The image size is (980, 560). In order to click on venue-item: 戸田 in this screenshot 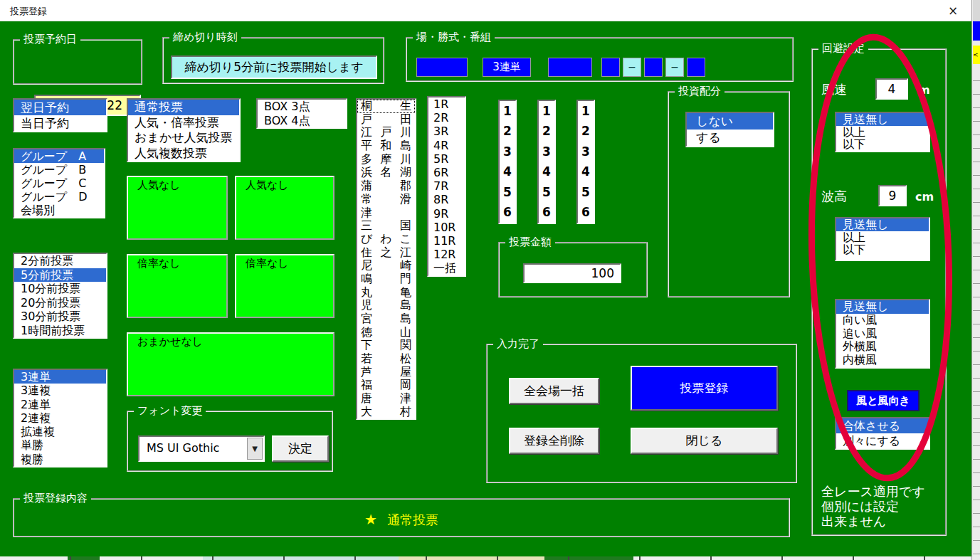, I will do `click(386, 120)`.